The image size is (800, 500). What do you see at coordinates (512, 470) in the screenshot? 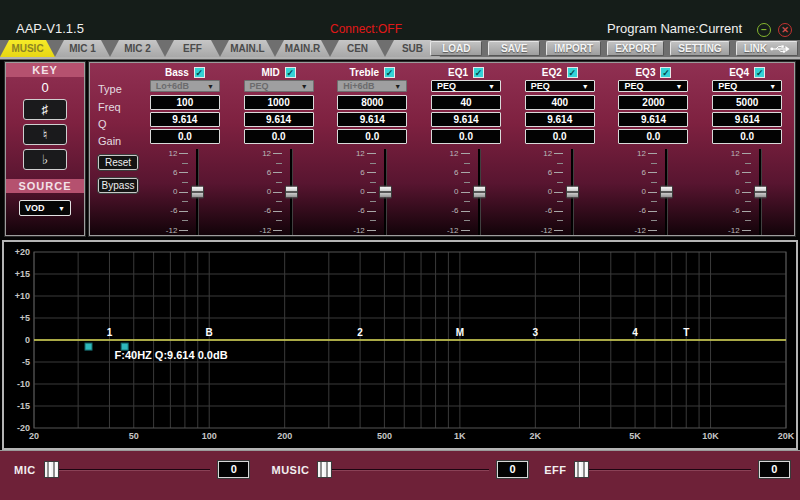
I see `mixer-value-music: 0` at bounding box center [512, 470].